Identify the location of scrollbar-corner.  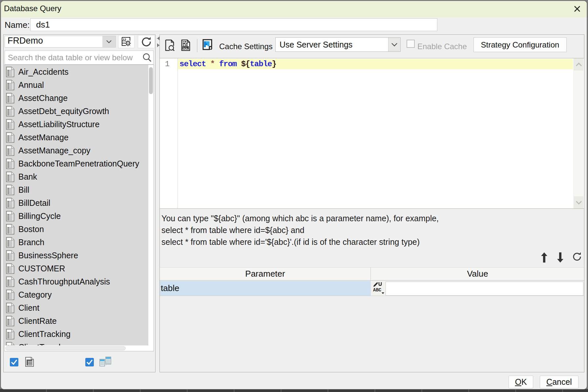
(151, 348).